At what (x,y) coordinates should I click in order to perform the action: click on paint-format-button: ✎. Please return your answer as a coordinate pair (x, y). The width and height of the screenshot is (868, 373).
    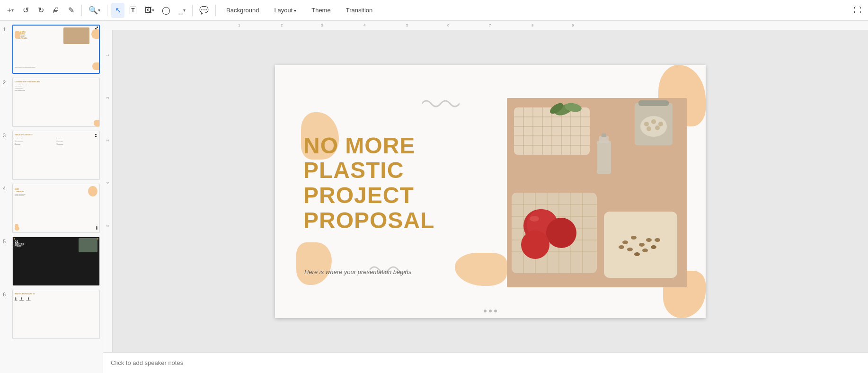
    Looking at the image, I should click on (71, 10).